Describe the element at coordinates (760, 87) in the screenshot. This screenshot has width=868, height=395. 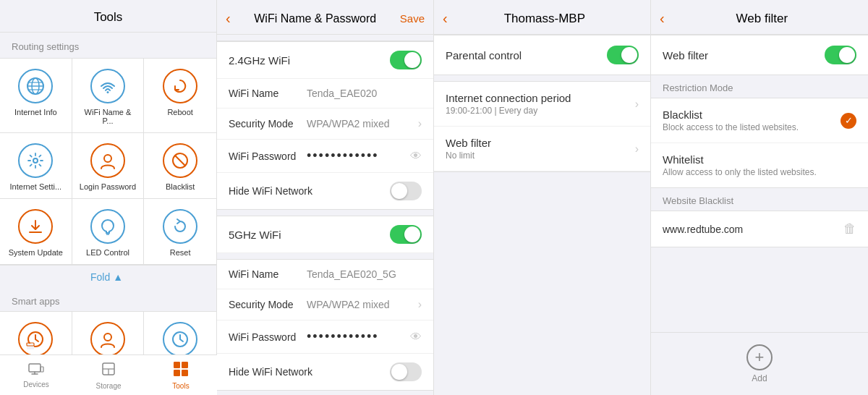
I see `restriction-mode-label: Restriction Mode` at that location.